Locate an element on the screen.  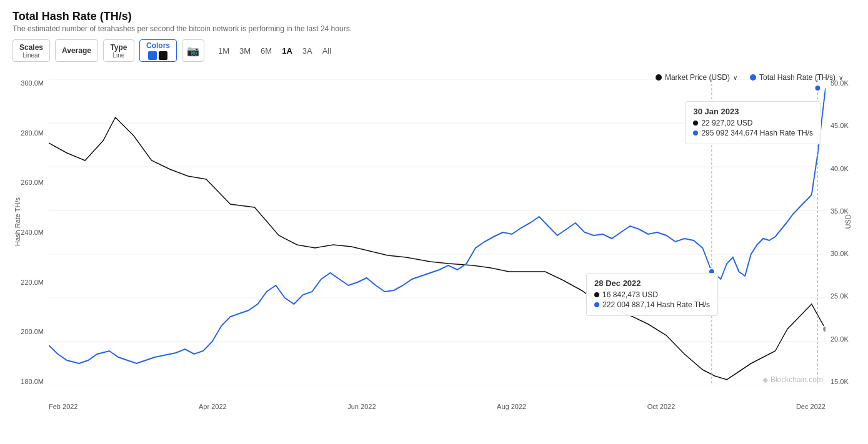
usd-axis-label: USD is located at coordinates (848, 221).